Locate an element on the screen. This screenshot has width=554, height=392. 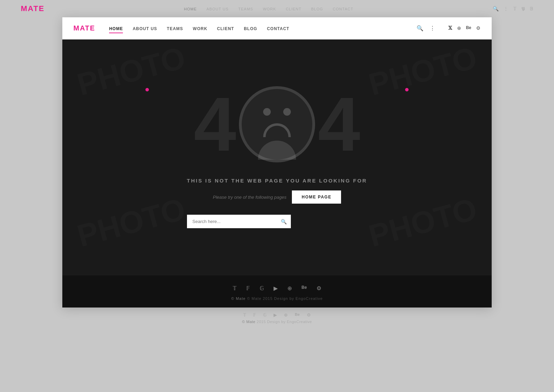
digit-four-right: 4 is located at coordinates (339, 124).